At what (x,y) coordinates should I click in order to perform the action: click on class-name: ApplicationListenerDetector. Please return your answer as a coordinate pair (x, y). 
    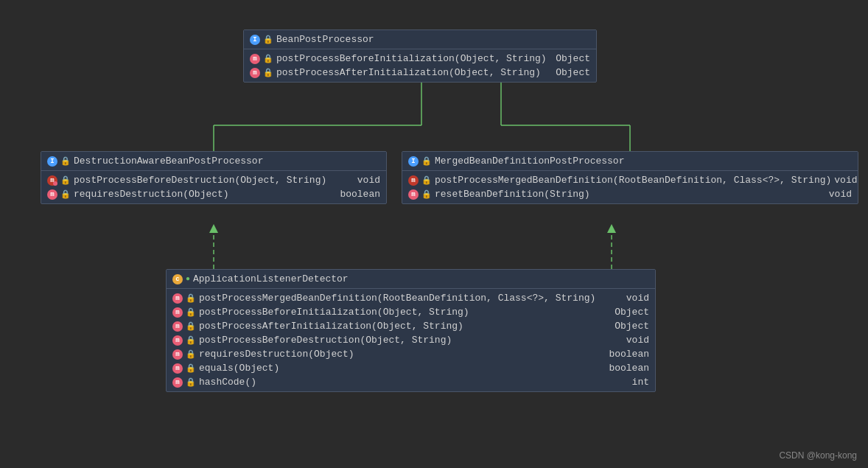
    Looking at the image, I should click on (271, 279).